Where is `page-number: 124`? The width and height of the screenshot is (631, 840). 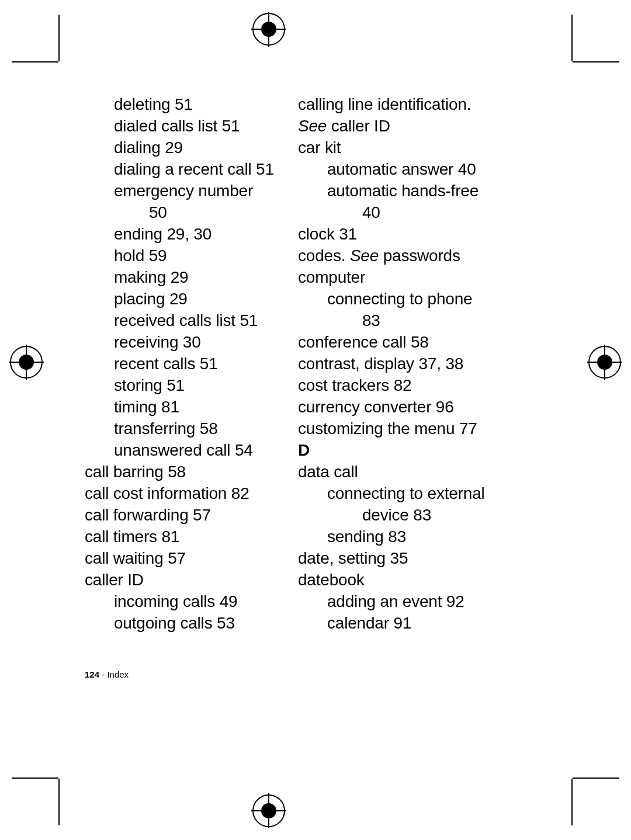
page-number: 124 is located at coordinates (92, 674).